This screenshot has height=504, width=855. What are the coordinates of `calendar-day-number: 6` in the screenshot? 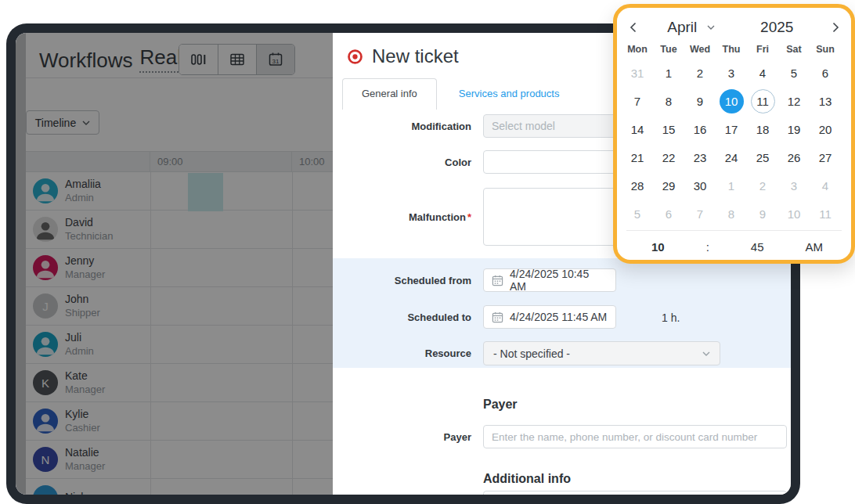 It's located at (825, 74).